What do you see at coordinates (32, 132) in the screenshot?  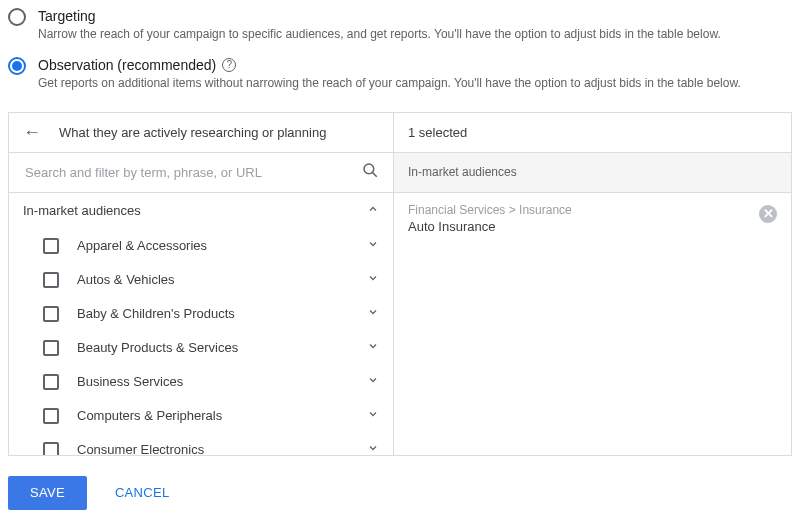 I see `back-arrow-icon: ←` at bounding box center [32, 132].